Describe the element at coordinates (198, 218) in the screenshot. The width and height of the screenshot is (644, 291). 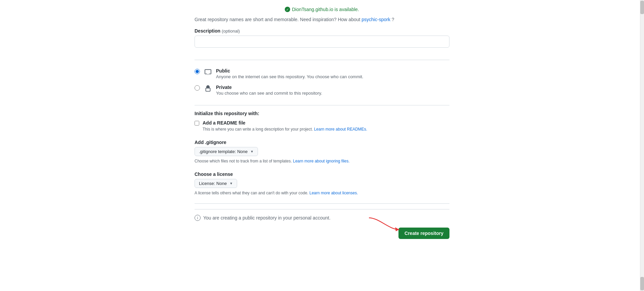
I see `info-icon: i` at that location.